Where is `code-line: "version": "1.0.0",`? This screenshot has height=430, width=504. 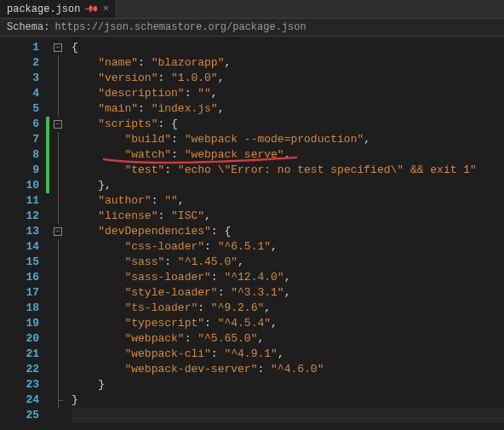 code-line: "version": "1.0.0", is located at coordinates (288, 78).